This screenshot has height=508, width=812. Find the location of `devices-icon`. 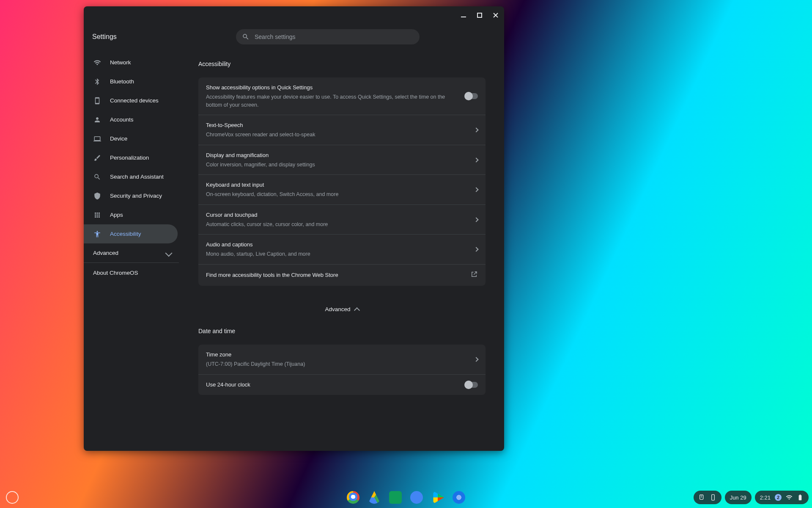

devices-icon is located at coordinates (97, 101).